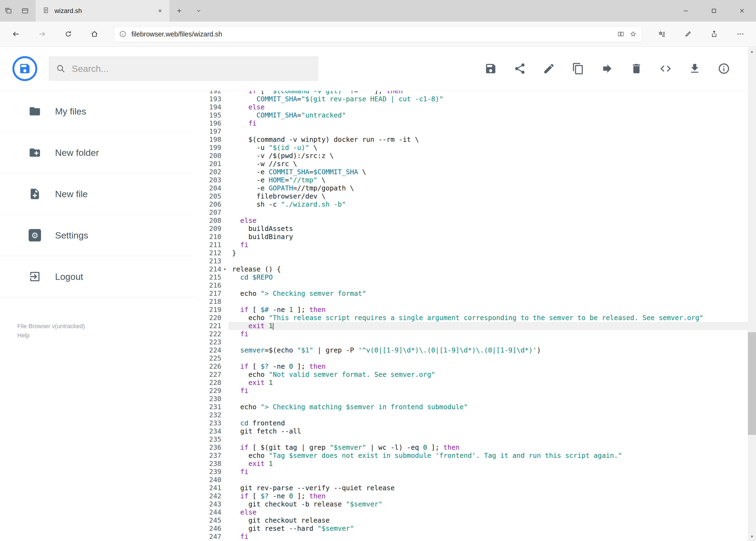 This screenshot has width=756, height=541. Describe the element at coordinates (471, 188) in the screenshot. I see `code-line: 204 -e GOPATH=//tmp/gopath \` at that location.